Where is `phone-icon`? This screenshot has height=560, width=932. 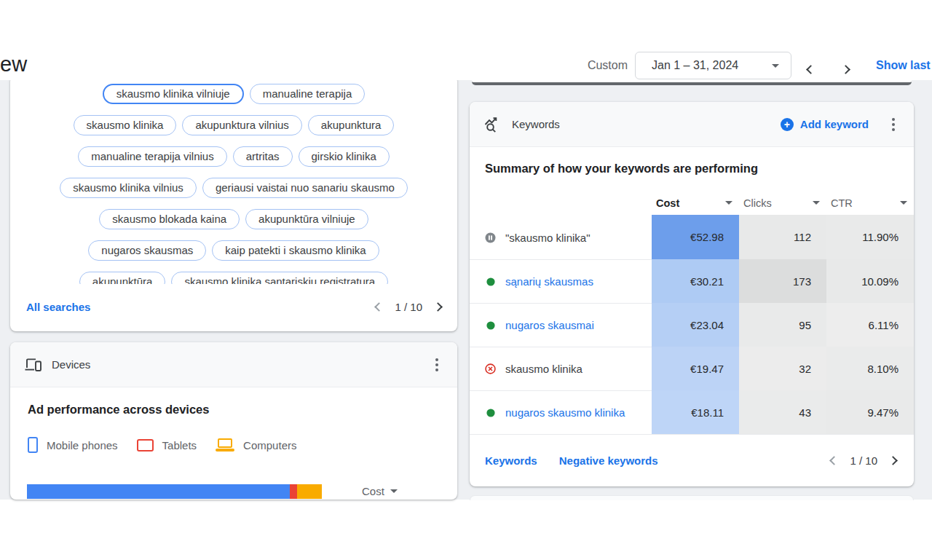
phone-icon is located at coordinates (33, 445).